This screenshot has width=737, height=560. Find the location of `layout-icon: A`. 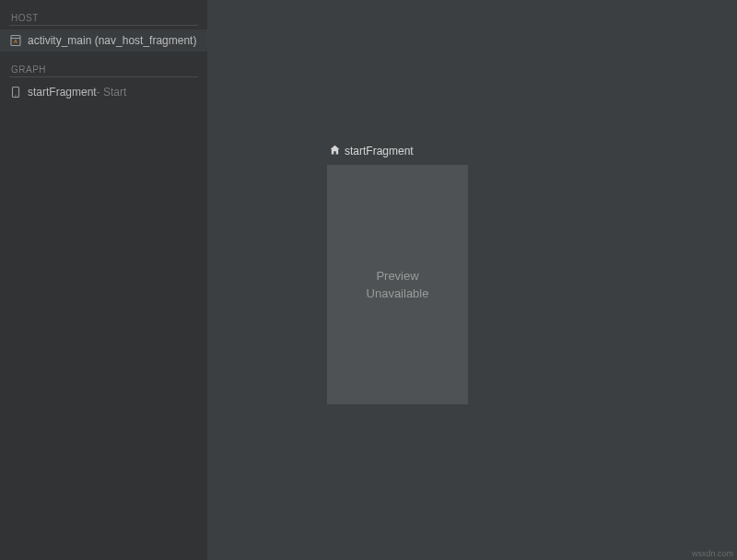

layout-icon: A is located at coordinates (16, 41).